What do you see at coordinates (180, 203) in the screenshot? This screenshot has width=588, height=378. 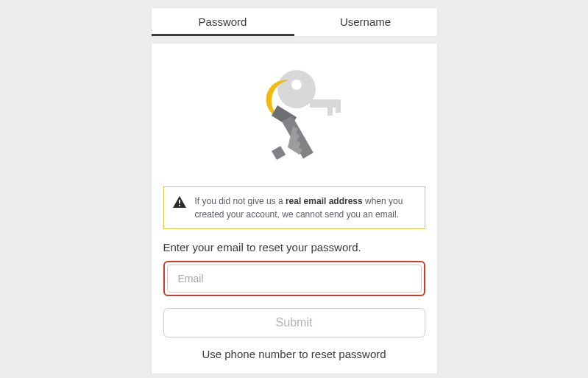 I see `warning-icon` at bounding box center [180, 203].